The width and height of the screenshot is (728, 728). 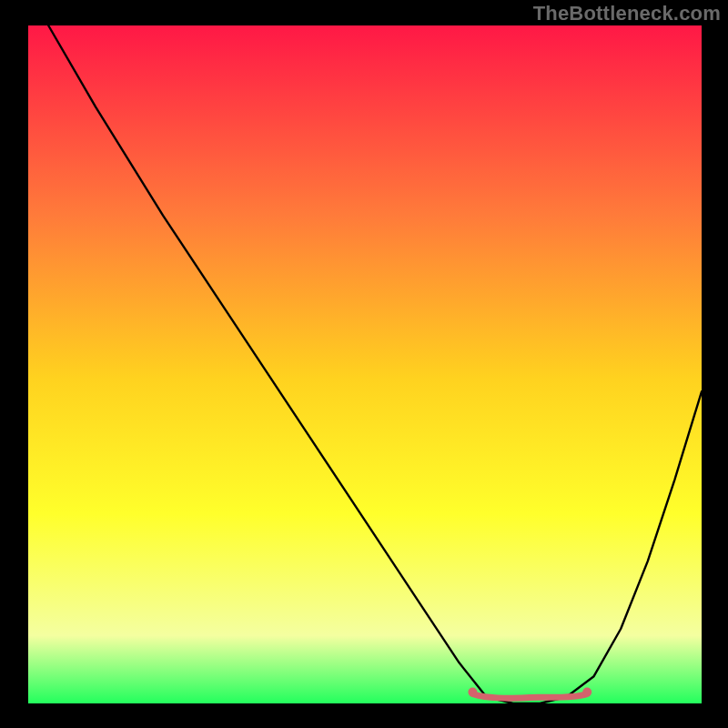 I want to click on optimal-range-marker, so click(x=530, y=697).